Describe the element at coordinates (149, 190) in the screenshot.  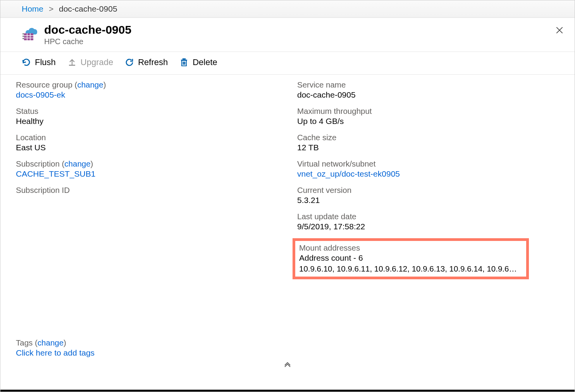
I see `subscription-id-label: Subscription ID` at that location.